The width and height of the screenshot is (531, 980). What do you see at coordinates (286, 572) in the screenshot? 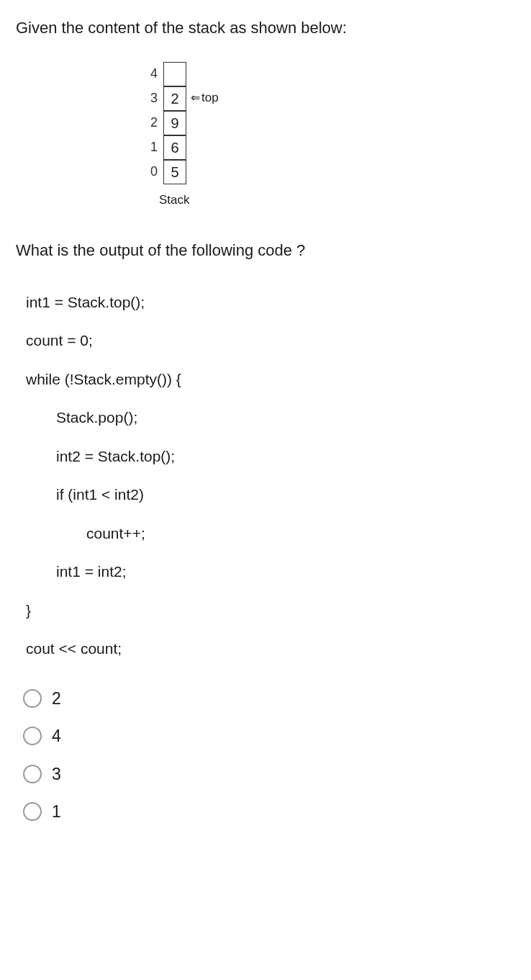
I see `code-line: int1 = int2;` at bounding box center [286, 572].